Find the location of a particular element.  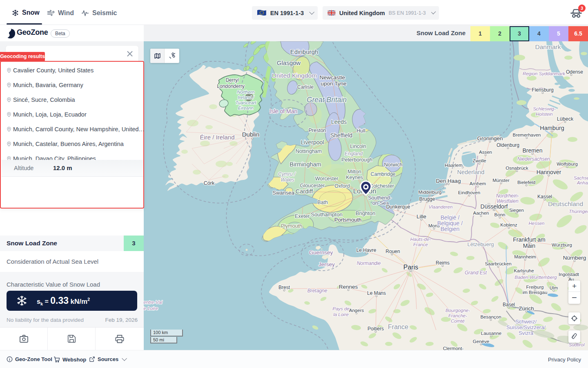

svg-text: Norwich is located at coordinates (393, 165).